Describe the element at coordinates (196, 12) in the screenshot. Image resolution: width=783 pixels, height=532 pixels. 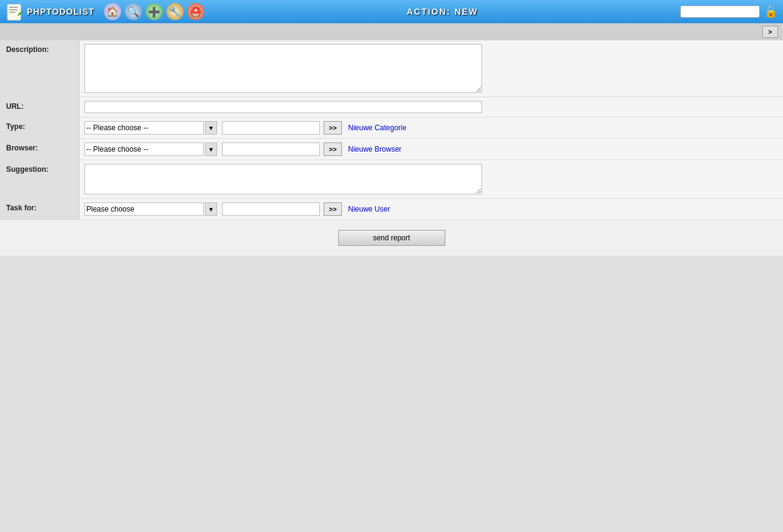
I see `help-button: ⛑️` at that location.